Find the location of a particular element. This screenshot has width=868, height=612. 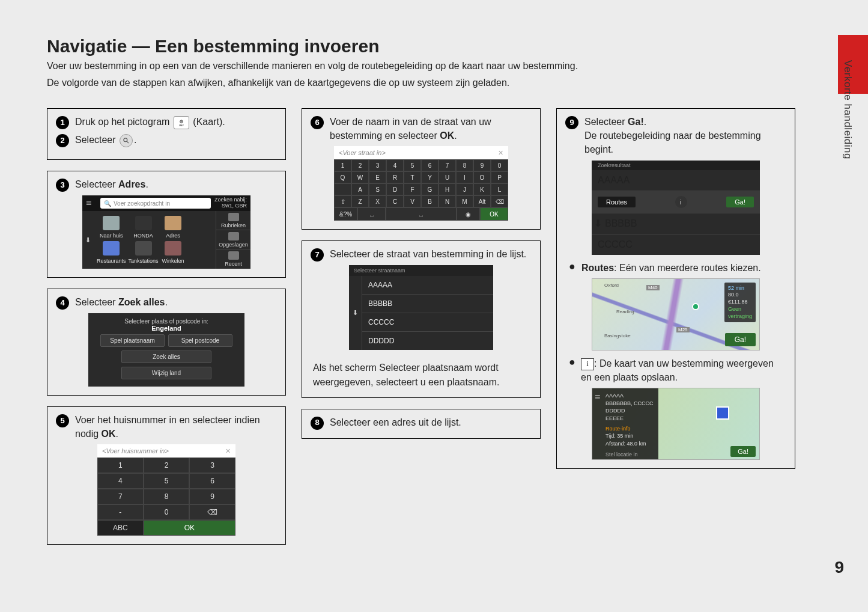

step-8-badge: 8 is located at coordinates (317, 423).